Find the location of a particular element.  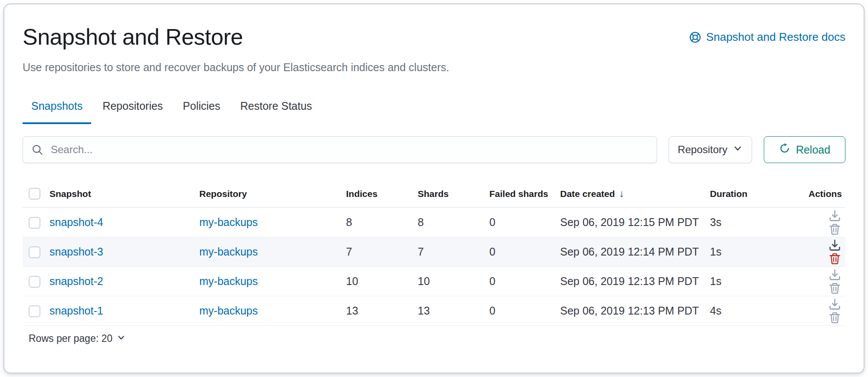

select-all-checkbox is located at coordinates (35, 193).